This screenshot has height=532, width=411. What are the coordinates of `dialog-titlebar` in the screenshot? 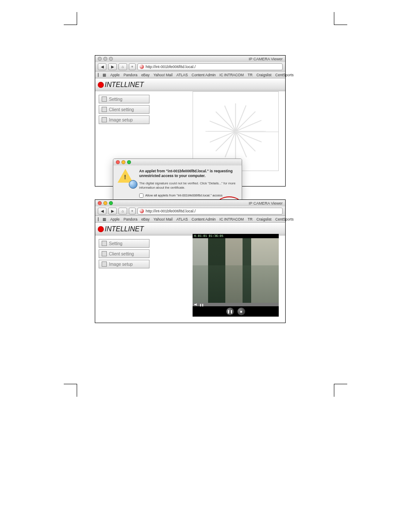 It's located at (177, 162).